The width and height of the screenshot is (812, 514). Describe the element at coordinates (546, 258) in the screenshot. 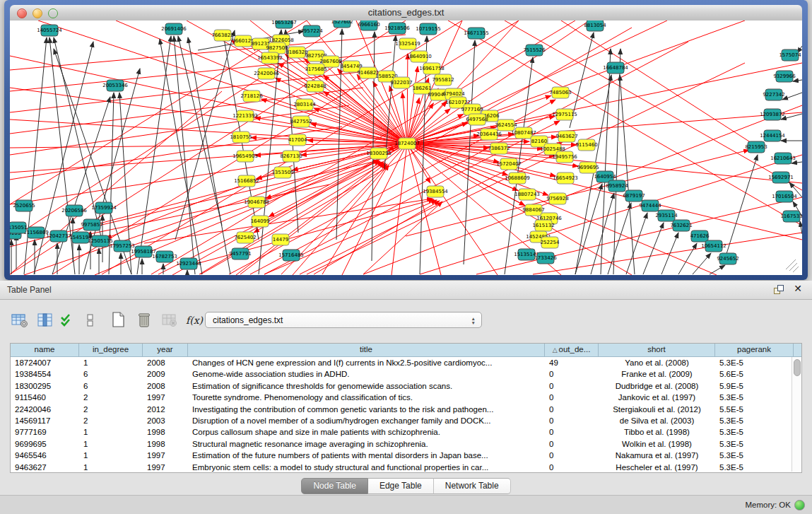

I see `graph-node: 1733426` at that location.